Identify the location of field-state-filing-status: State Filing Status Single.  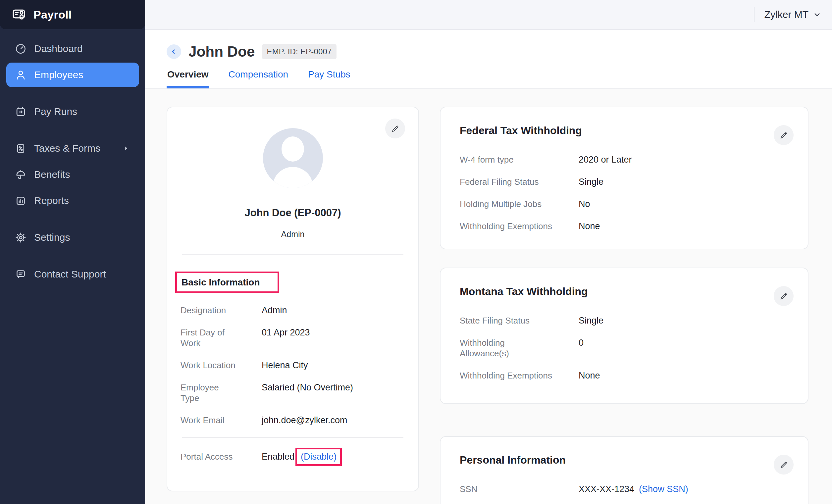
(624, 321).